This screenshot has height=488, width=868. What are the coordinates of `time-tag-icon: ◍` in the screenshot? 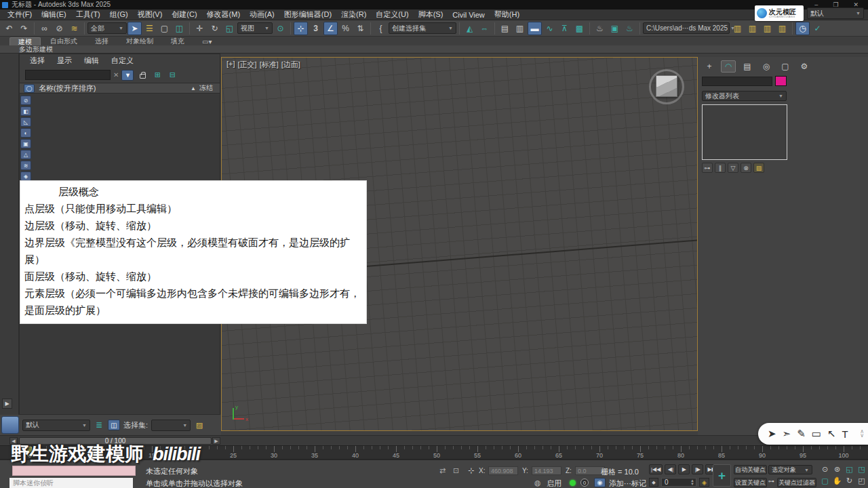 It's located at (538, 483).